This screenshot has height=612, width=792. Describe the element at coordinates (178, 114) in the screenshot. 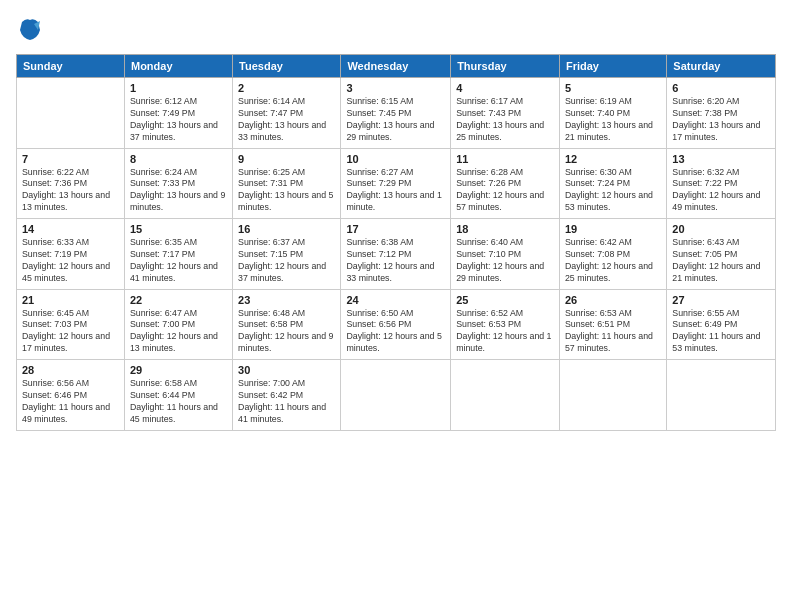

I see `calendar-cell: 1Sunrise: 6:12 AMSunset: 7:49 PMDaylight…` at that location.